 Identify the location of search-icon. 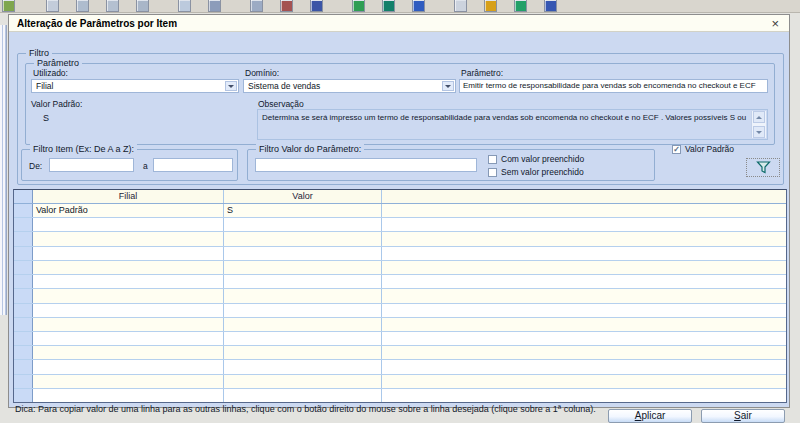
(184, 6).